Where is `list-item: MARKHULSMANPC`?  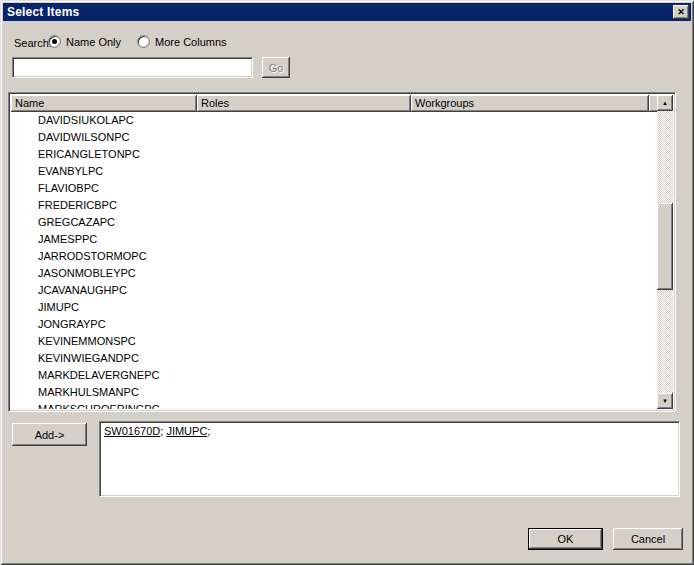
list-item: MARKHULSMANPC is located at coordinates (334, 392).